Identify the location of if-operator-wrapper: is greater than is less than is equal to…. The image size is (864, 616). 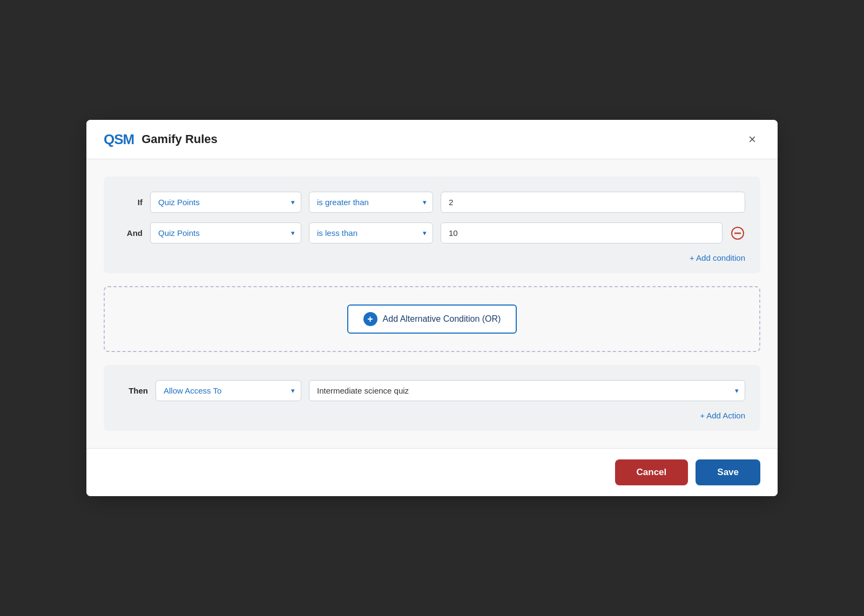
(371, 202).